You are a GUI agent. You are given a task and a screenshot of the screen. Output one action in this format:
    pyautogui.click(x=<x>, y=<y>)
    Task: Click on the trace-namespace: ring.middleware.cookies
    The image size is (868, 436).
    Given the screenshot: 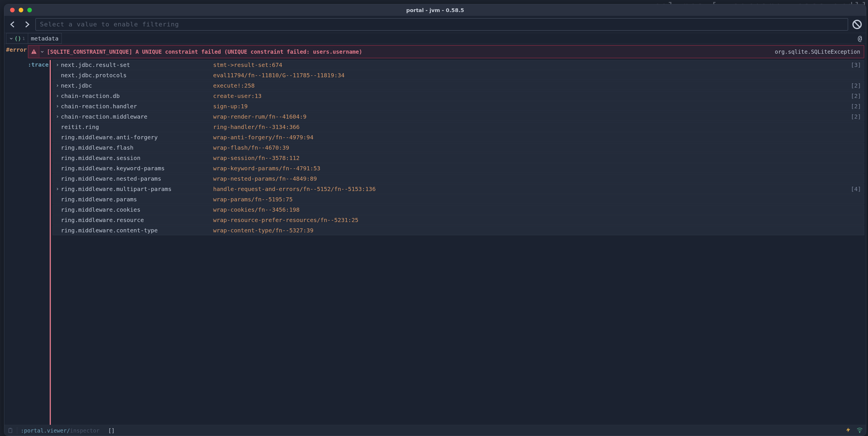 What is the action you would take?
    pyautogui.click(x=137, y=210)
    